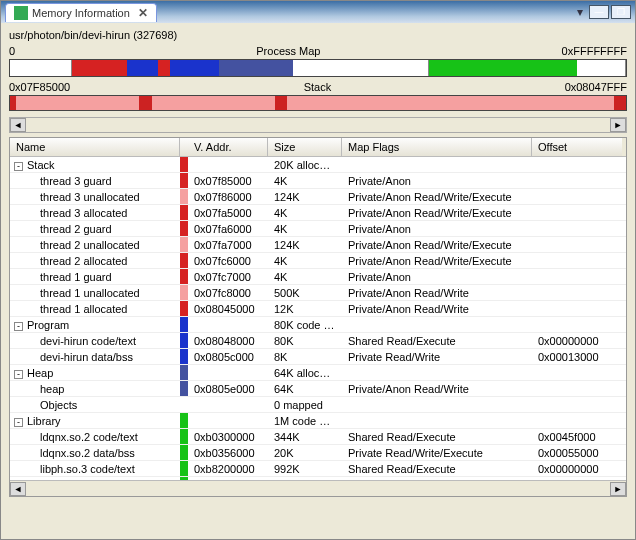  I want to click on table-row: Objects0 mapped, so click(318, 405).